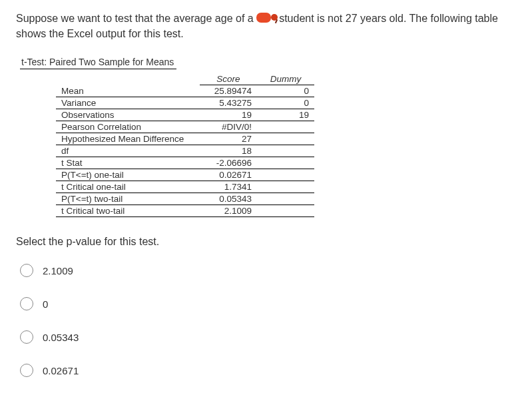 Image resolution: width=532 pixels, height=419 pixels. I want to click on table-row: Mean25.894740, so click(185, 91).